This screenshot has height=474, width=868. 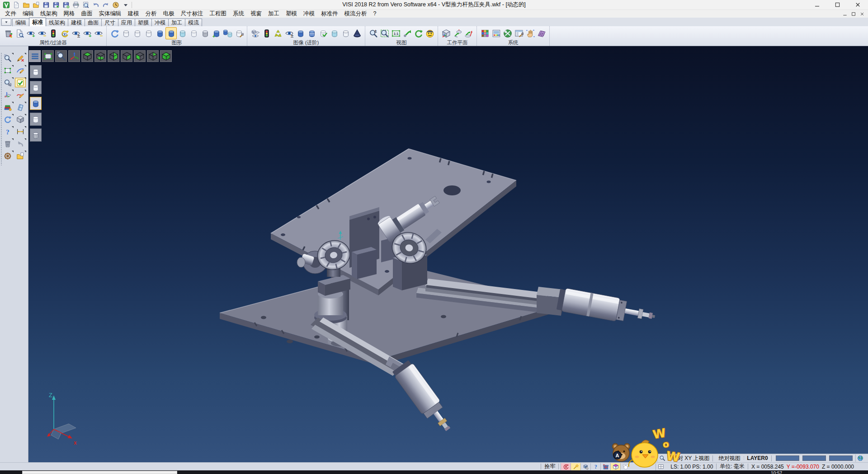 What do you see at coordinates (106, 5) in the screenshot?
I see `redo-button` at bounding box center [106, 5].